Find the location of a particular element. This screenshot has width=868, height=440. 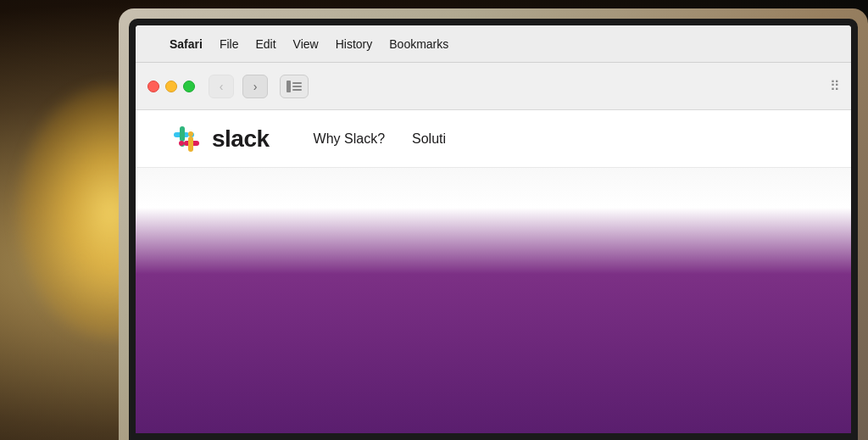

slack-nav-solutions: Soluti is located at coordinates (429, 139).